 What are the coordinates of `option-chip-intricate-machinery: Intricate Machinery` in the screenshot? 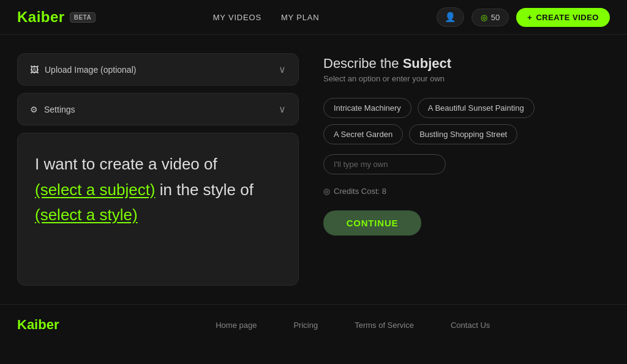 It's located at (367, 108).